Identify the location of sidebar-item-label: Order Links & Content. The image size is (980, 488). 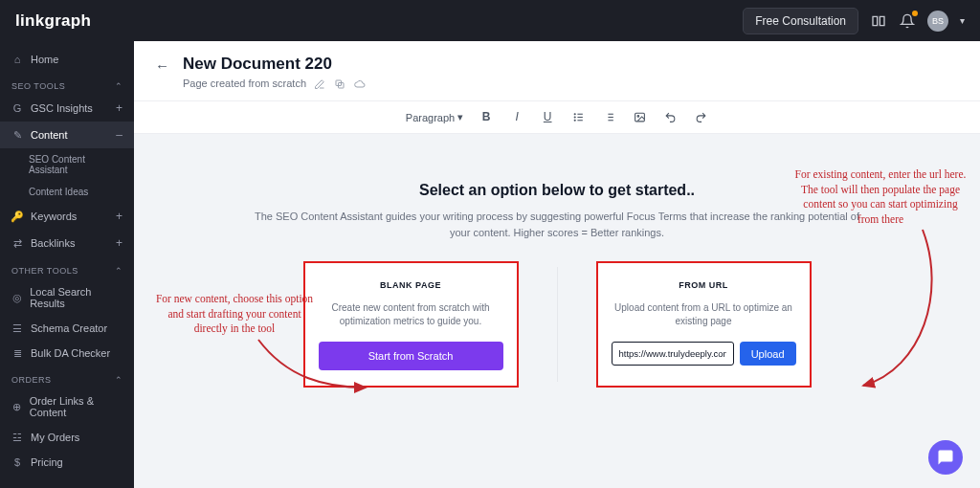
(77, 407).